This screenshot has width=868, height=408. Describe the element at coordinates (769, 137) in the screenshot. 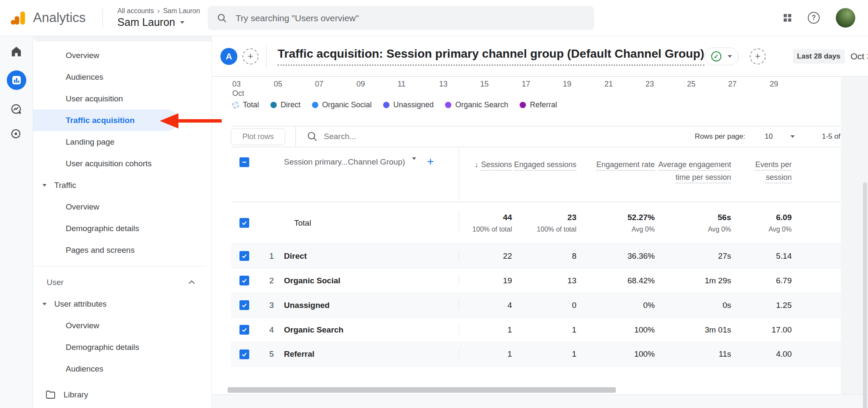

I see `rows-per-page-value: 10` at that location.